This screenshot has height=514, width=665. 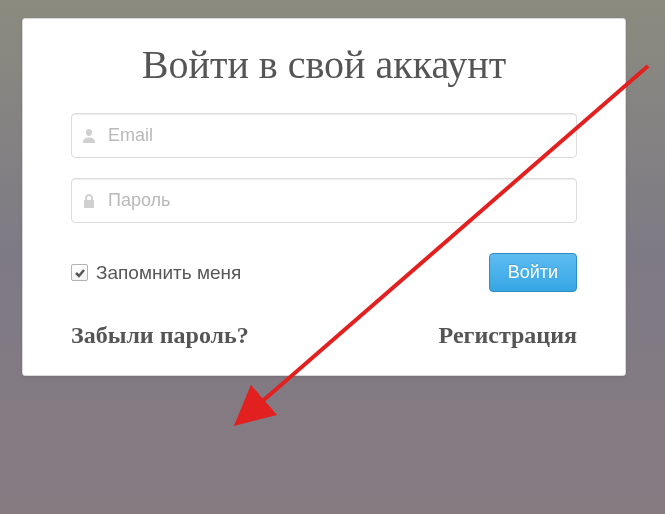 What do you see at coordinates (80, 273) in the screenshot?
I see `check-icon` at bounding box center [80, 273].